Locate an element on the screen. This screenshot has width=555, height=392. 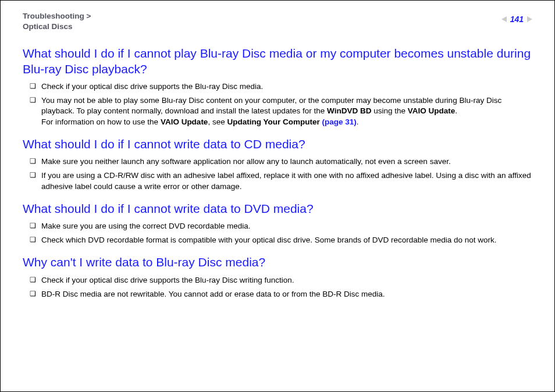
next-page-icon is located at coordinates (529, 19).